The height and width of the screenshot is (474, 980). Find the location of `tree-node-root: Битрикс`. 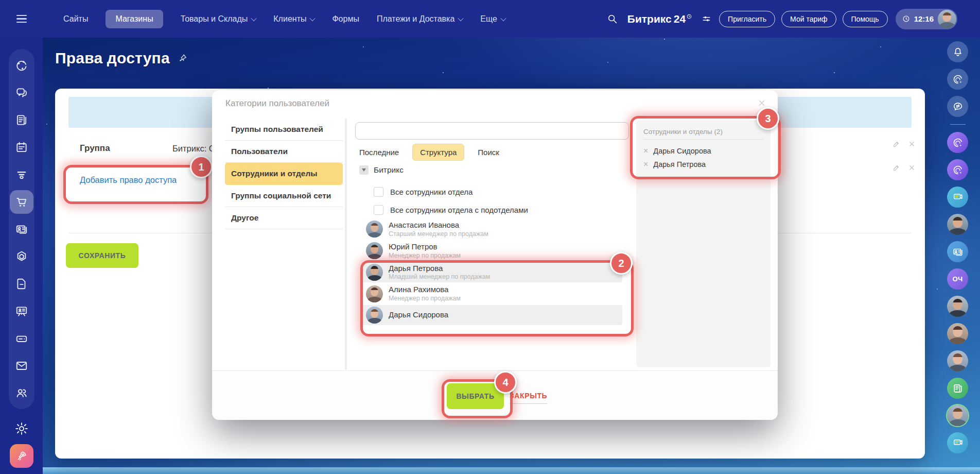

tree-node-root: Битрикс is located at coordinates (381, 170).